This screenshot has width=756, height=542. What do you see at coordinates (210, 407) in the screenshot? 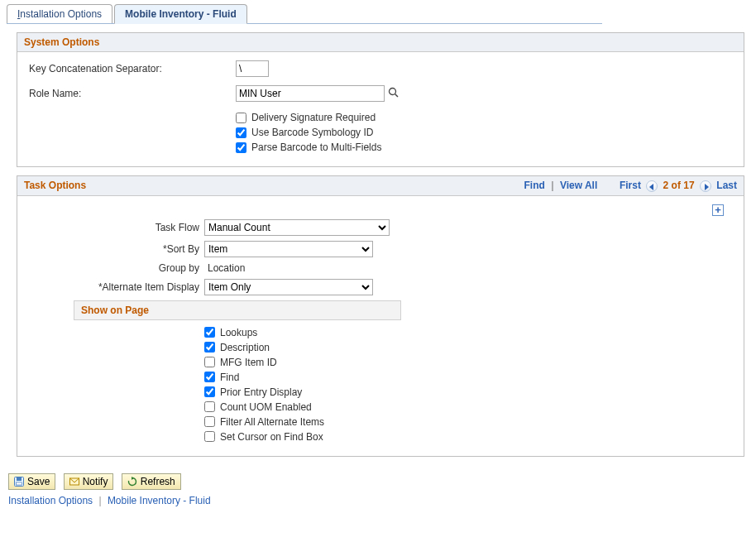
I see `count-uom-enabled-checkbox` at bounding box center [210, 407].